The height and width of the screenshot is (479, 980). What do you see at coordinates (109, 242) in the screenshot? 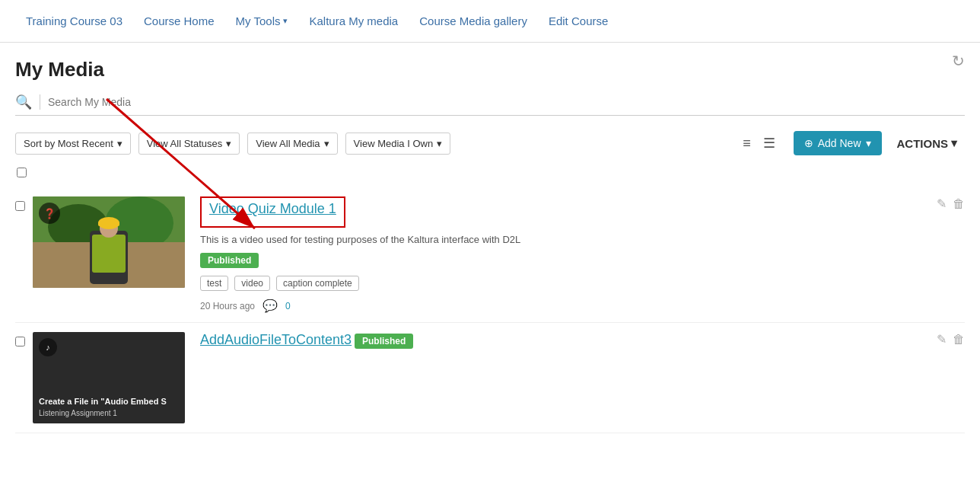
I see `media-item-1-thumbnail: ❓` at bounding box center [109, 242].